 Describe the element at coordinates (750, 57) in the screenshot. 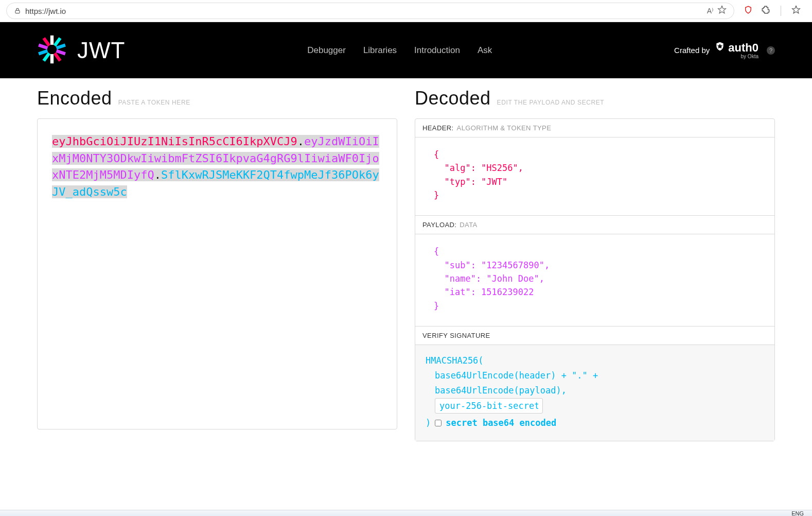

I see `by-okta-text: by Okta` at that location.